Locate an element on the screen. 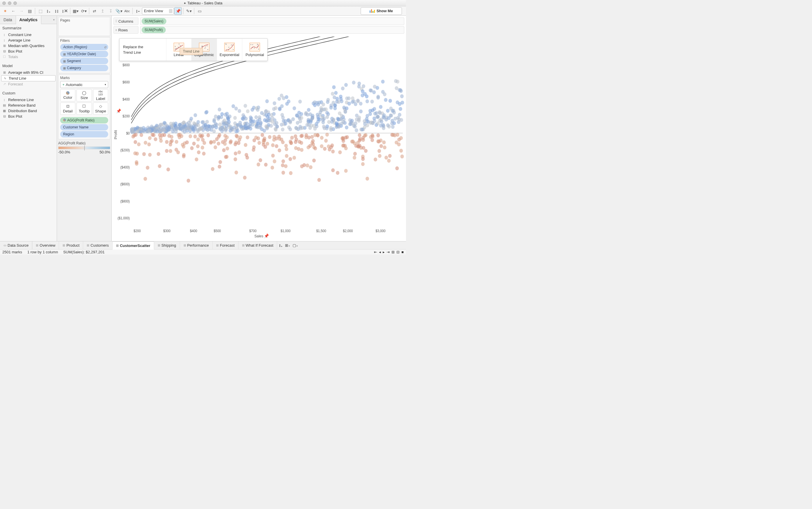 Image resolution: width=812 pixels, height=509 pixels. marks-size-button: ◯Size is located at coordinates (84, 95).